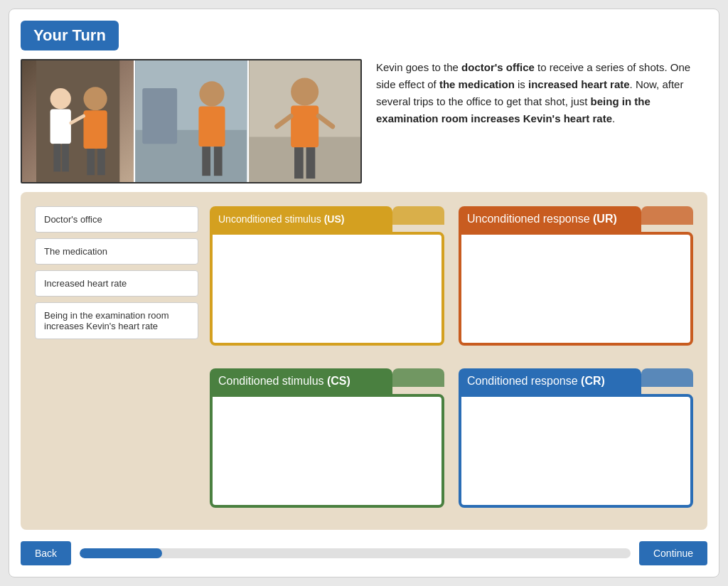 The image size is (728, 586). Describe the element at coordinates (327, 451) in the screenshot. I see `folder-cs-body` at that location.